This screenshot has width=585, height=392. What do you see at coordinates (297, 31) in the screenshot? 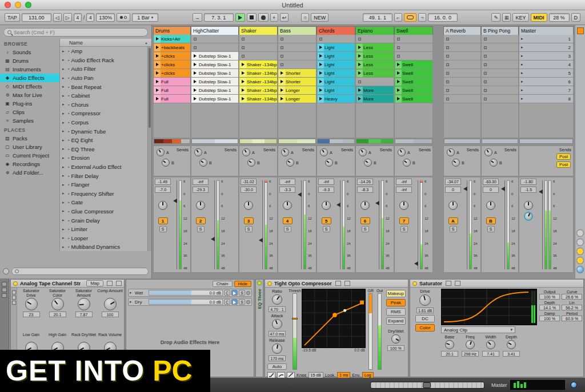
I see `track-header: Bass` at bounding box center [297, 31].